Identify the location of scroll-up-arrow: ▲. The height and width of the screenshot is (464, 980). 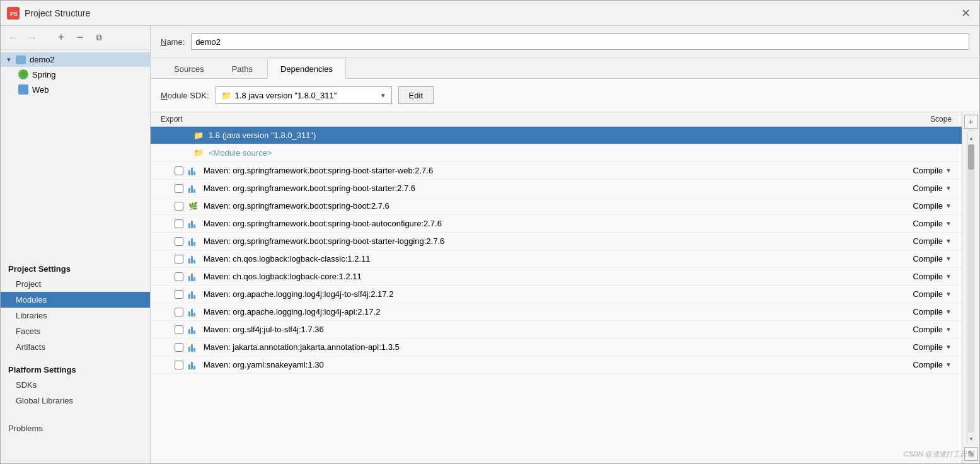
(971, 138).